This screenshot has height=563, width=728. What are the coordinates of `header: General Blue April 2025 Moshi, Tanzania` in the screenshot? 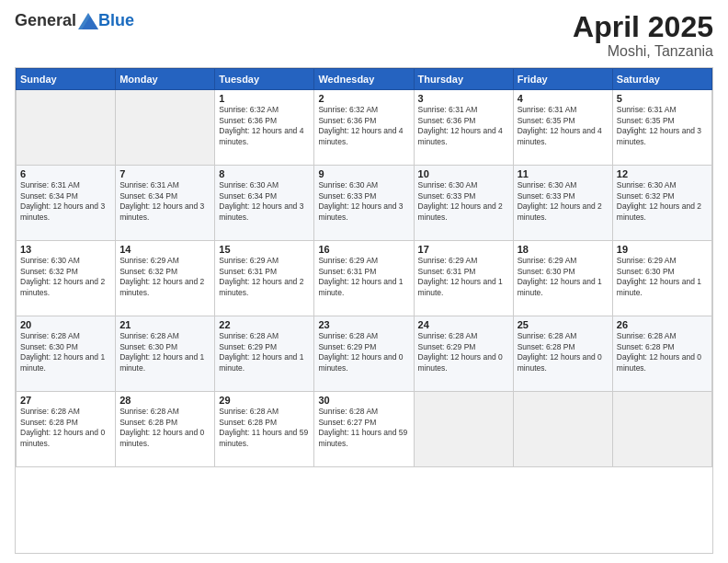 It's located at (364, 35).